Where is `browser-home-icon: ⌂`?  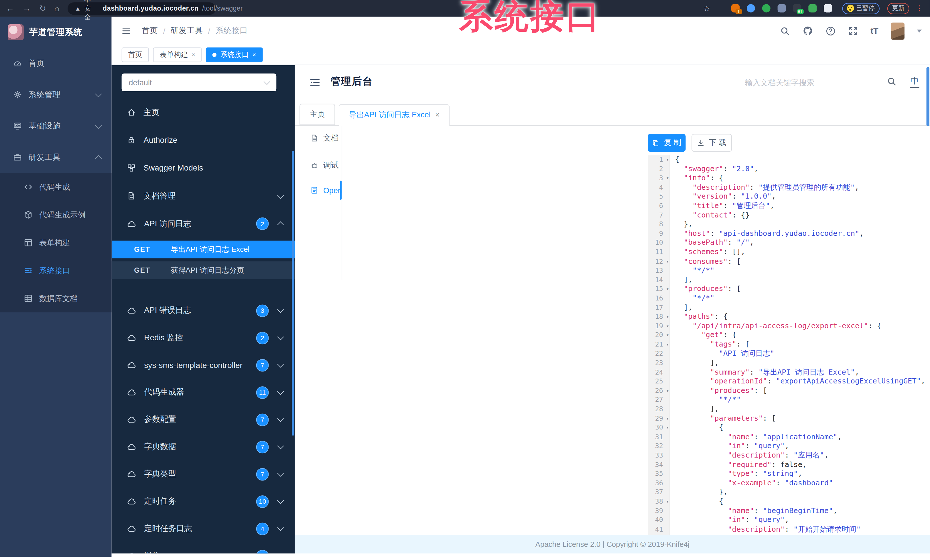 browser-home-icon: ⌂ is located at coordinates (57, 8).